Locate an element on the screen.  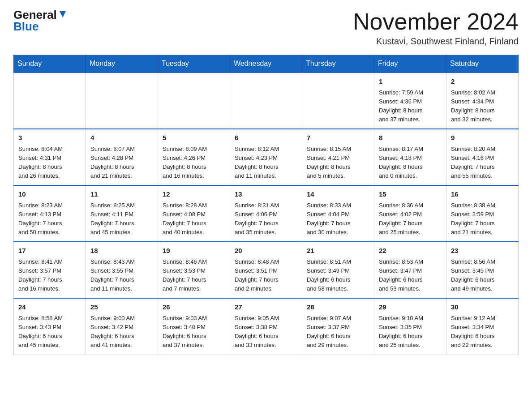
day-number: 20 is located at coordinates (266, 251).